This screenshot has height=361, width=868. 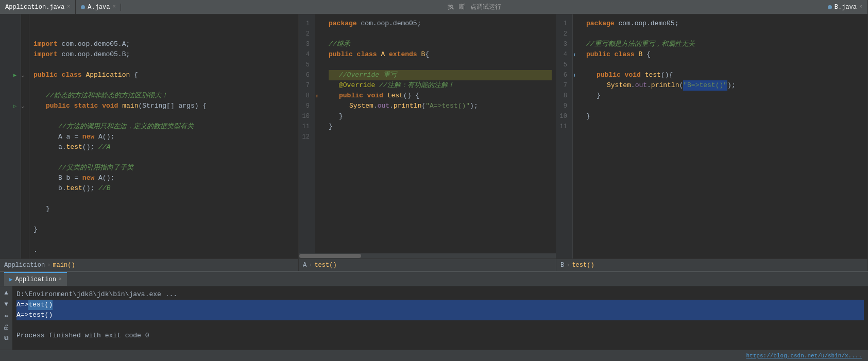 What do you see at coordinates (725, 75) in the screenshot?
I see `r-line-6: public void test(){` at bounding box center [725, 75].